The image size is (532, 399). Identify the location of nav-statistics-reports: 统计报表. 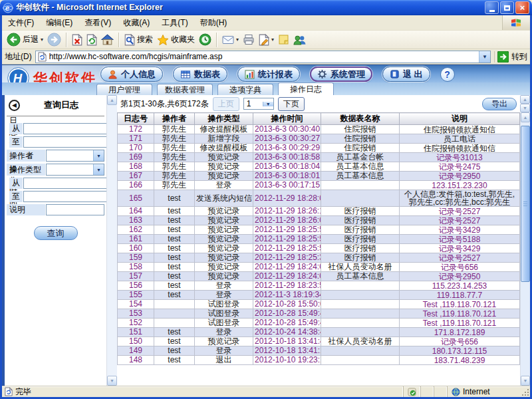
(269, 74).